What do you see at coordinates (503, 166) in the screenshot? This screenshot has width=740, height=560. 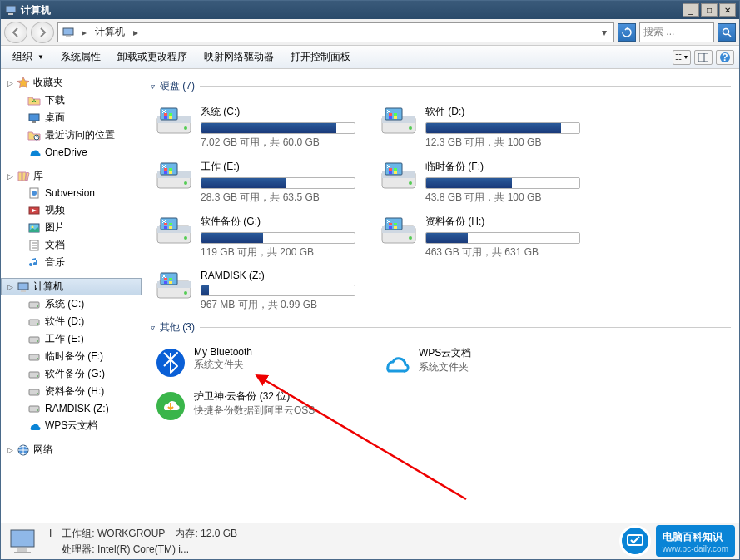 I see `drive-name: 临时备份 (F:)` at bounding box center [503, 166].